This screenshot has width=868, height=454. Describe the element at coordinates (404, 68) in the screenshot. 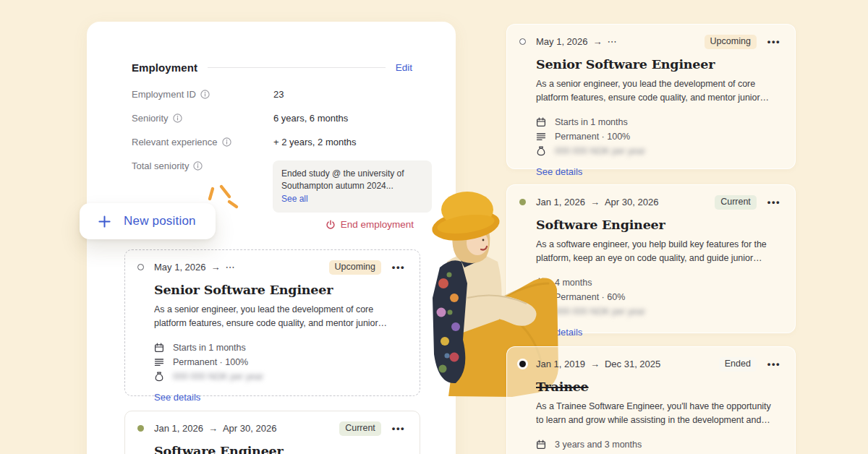

I see `edit-link: Edit` at that location.